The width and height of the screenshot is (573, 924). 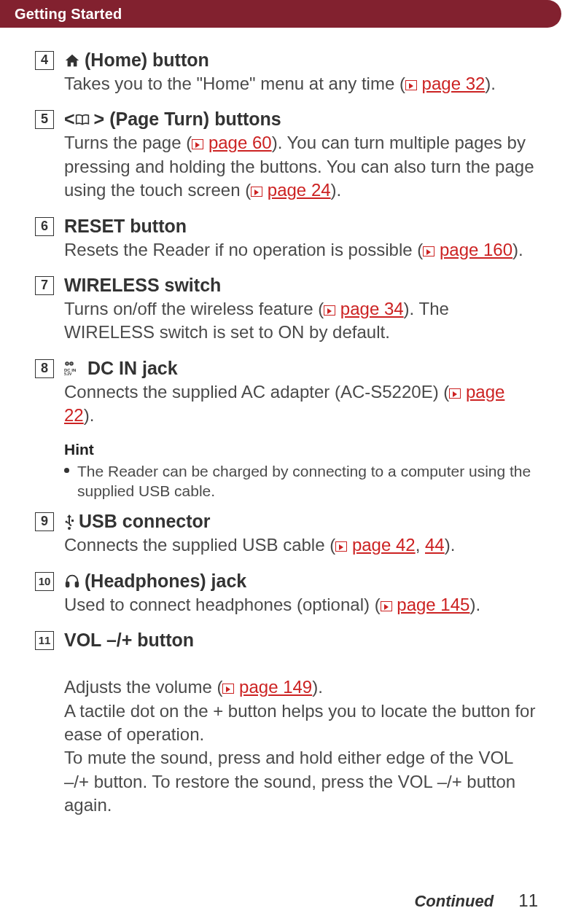 What do you see at coordinates (241, 143) in the screenshot?
I see `link-page-60: page 60` at bounding box center [241, 143].